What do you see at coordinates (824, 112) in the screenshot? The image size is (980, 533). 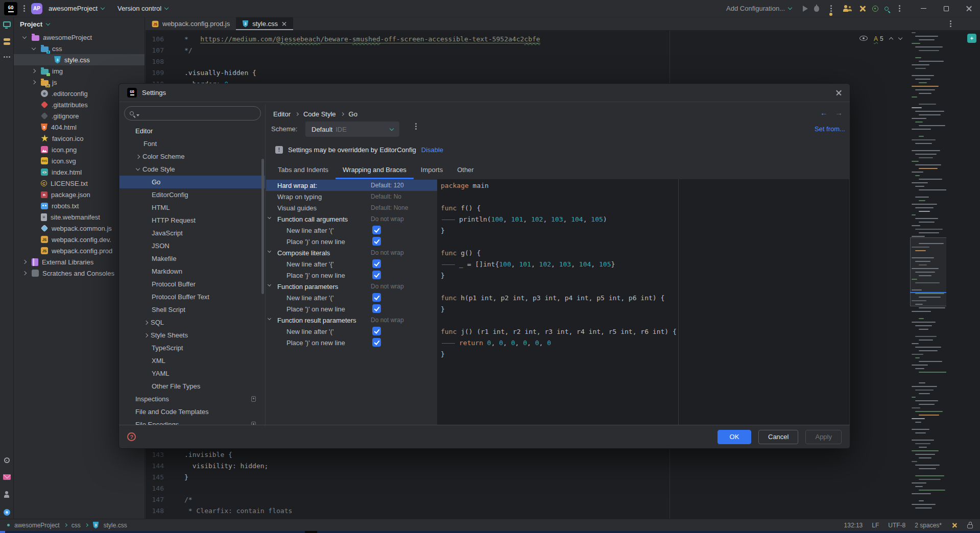 I see `back-icon` at bounding box center [824, 112].